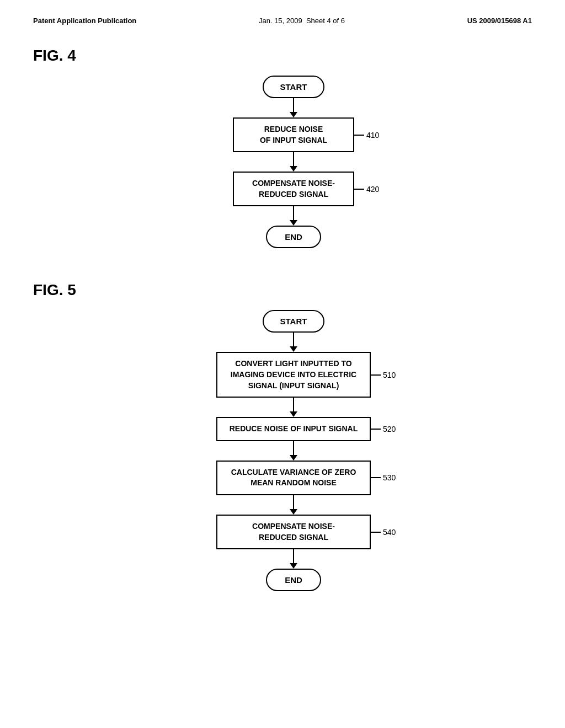  I want to click on fig5-end-row: END, so click(294, 580).